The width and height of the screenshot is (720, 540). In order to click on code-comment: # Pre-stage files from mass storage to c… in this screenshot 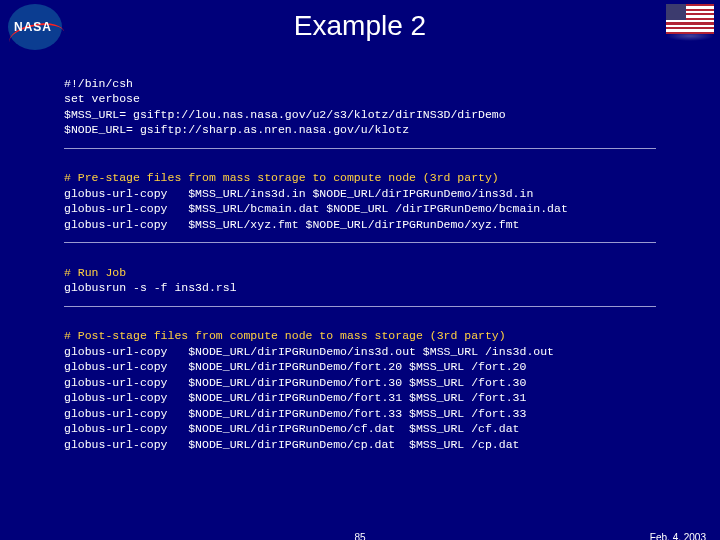, I will do `click(282, 178)`.